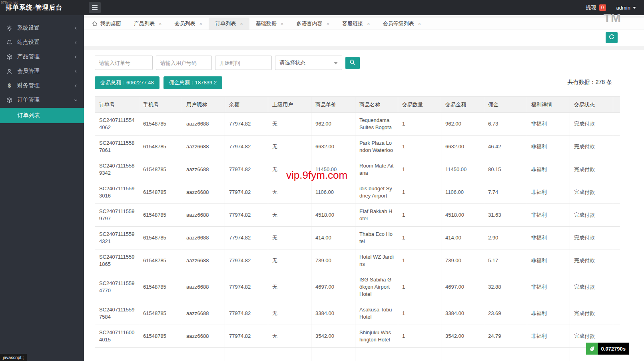 This screenshot has height=361, width=644. What do you see at coordinates (358, 337) in the screenshot?
I see `table-row: SC2407111600401561548785aazz668877974.82…` at bounding box center [358, 337].